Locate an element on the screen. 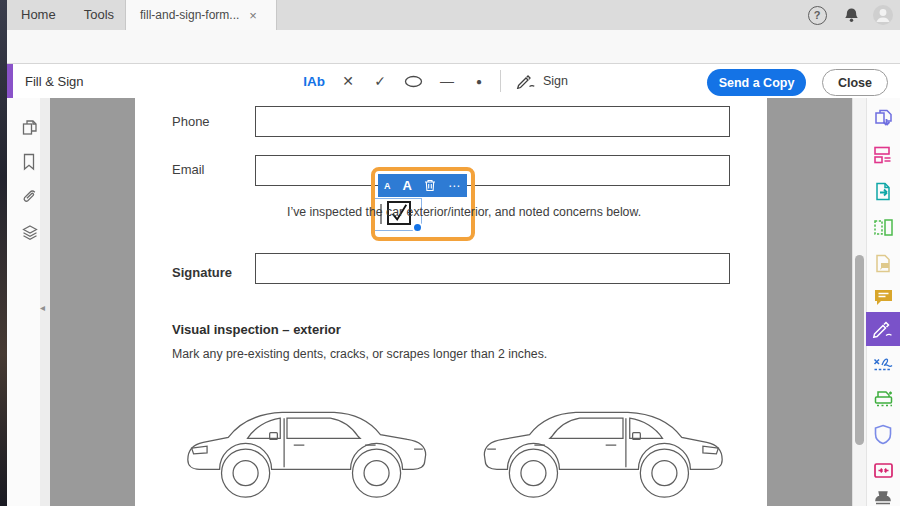 Image resolution: width=900 pixels, height=506 pixels. section-instruction: Mark any pre-existing dents, cracks, or … is located at coordinates (360, 354).